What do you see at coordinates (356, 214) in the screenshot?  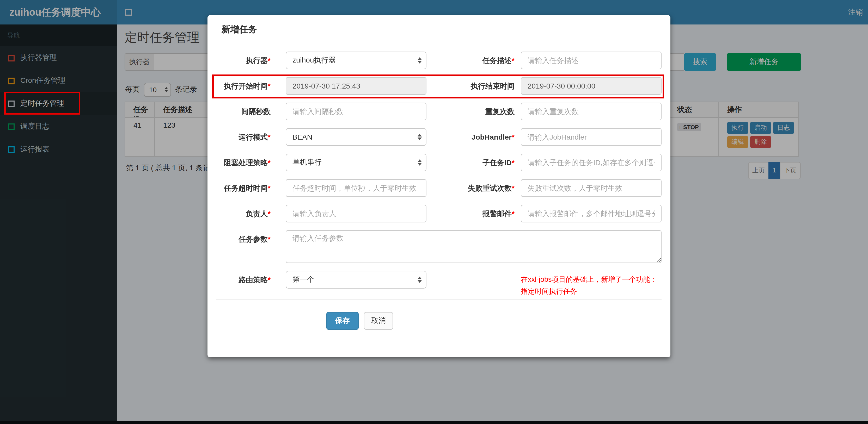 I see `owner-input` at bounding box center [356, 214].